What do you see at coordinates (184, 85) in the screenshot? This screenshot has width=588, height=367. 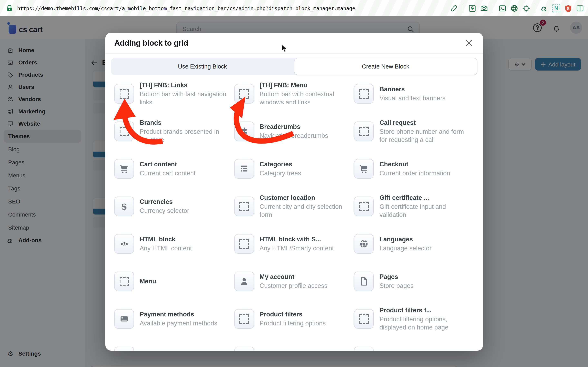 I see `block-title: [TH] FNB: Links` at bounding box center [184, 85].